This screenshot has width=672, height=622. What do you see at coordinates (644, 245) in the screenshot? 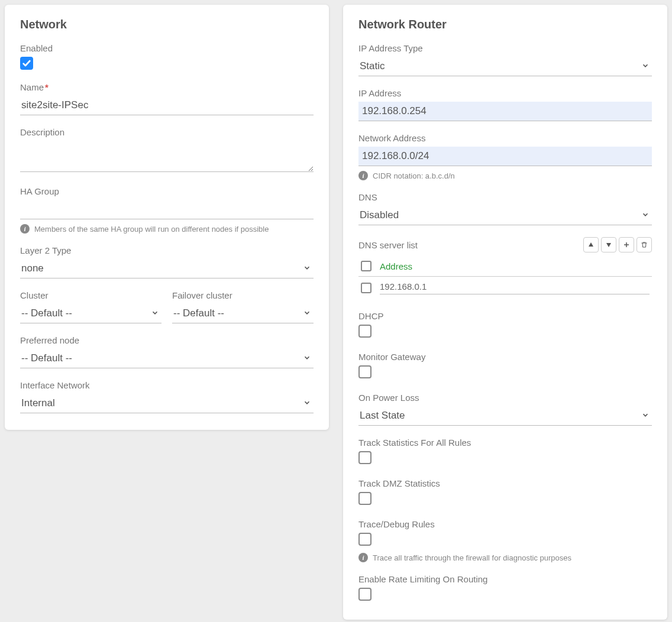
I see `delete-button` at bounding box center [644, 245].